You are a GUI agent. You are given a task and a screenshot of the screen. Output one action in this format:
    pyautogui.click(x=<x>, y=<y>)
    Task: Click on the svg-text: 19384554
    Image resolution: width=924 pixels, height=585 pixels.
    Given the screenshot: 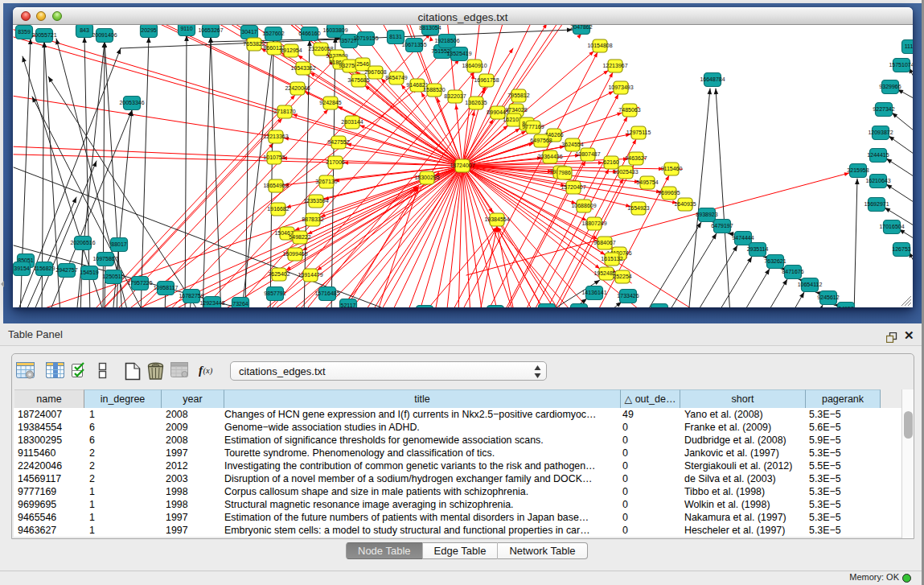 What is the action you would take?
    pyautogui.click(x=497, y=219)
    